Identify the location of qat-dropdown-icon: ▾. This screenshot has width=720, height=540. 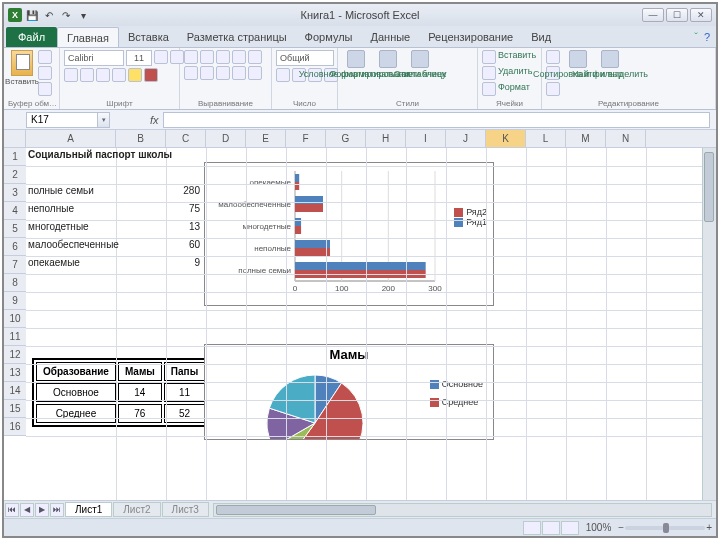
(83, 15).